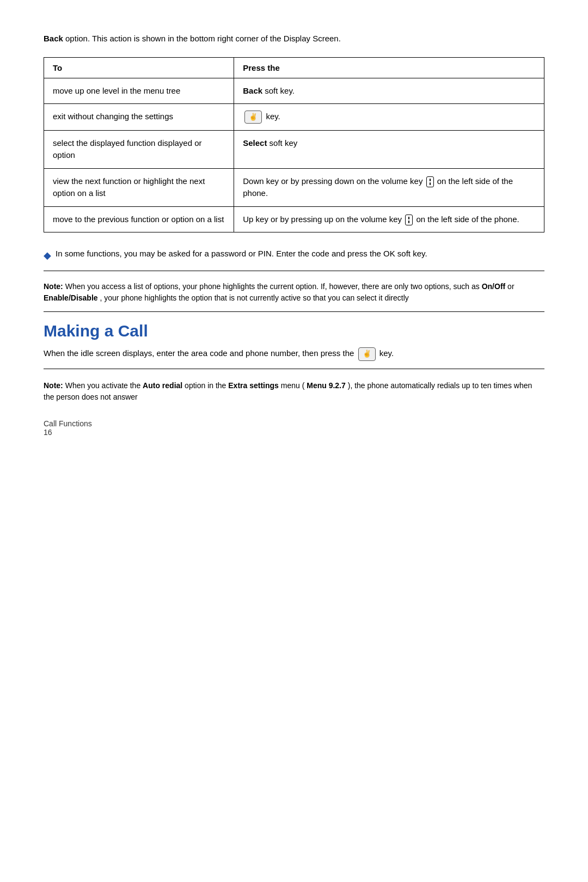 This screenshot has height=882, width=588. What do you see at coordinates (104, 385) in the screenshot?
I see `footer-note-text1: When you activate the` at bounding box center [104, 385].